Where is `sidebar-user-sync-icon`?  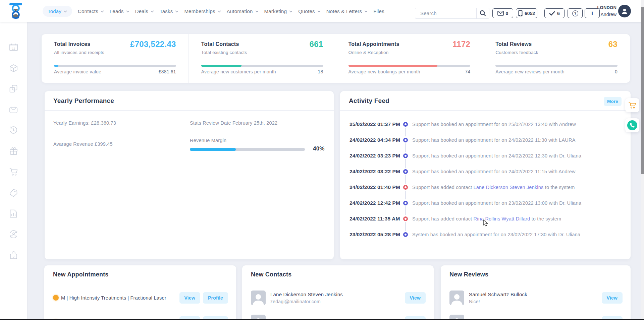
sidebar-user-sync-icon is located at coordinates (13, 234).